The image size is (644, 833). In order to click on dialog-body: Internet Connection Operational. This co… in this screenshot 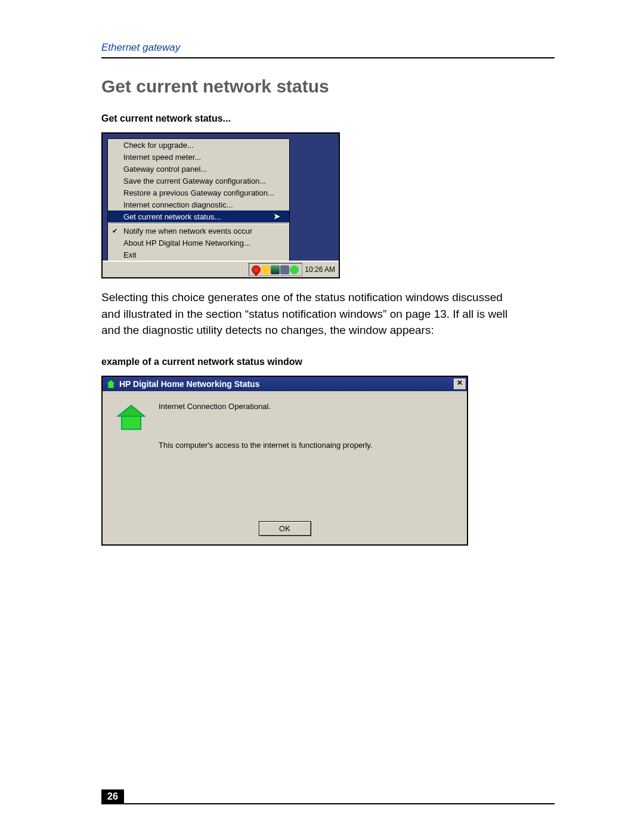, I will do `click(285, 467)`.